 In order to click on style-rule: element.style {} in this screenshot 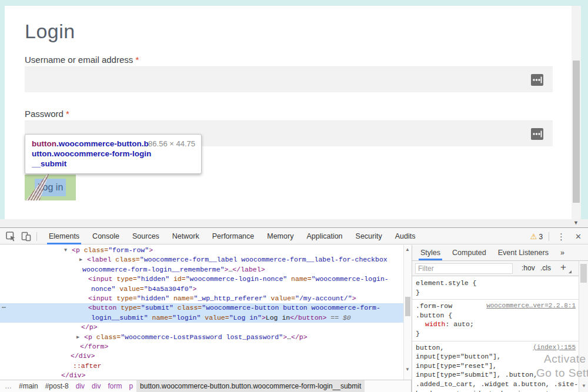, I will do `click(496, 288)`.